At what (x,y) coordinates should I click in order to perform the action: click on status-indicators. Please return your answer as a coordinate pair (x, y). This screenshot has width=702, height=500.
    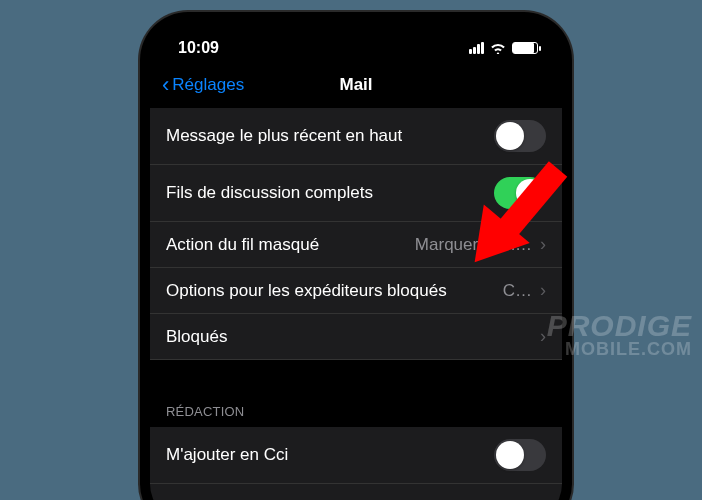
    Looking at the image, I should click on (504, 48).